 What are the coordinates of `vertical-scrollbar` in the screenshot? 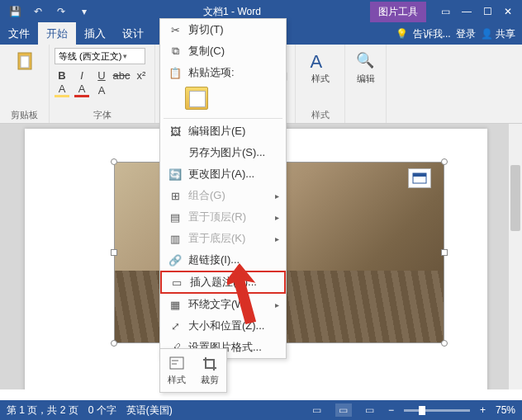 It's located at (515, 257).